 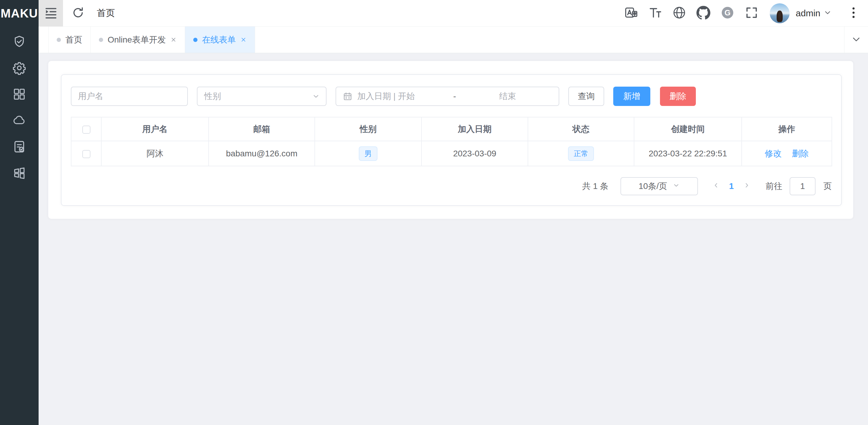 What do you see at coordinates (138, 40) in the screenshot?
I see `tab-online-form-dev: Online表单开发` at bounding box center [138, 40].